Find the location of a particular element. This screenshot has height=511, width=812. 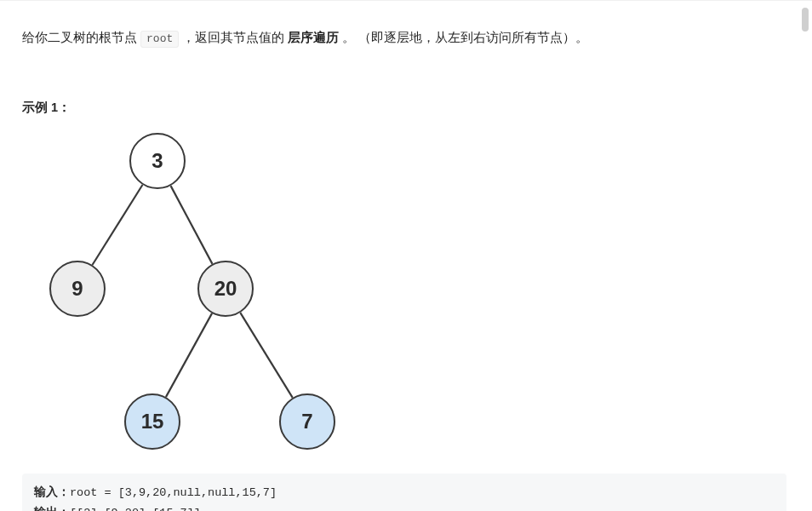

input-line: 输入：root = [3,9,20,null,null,15,7] is located at coordinates (404, 492).